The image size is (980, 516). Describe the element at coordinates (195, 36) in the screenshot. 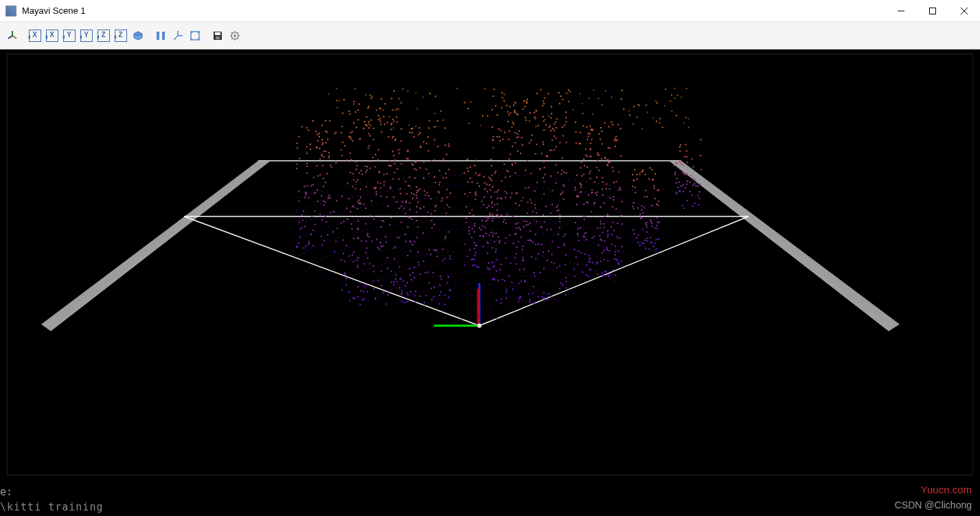

I see `fullscreen-button` at that location.